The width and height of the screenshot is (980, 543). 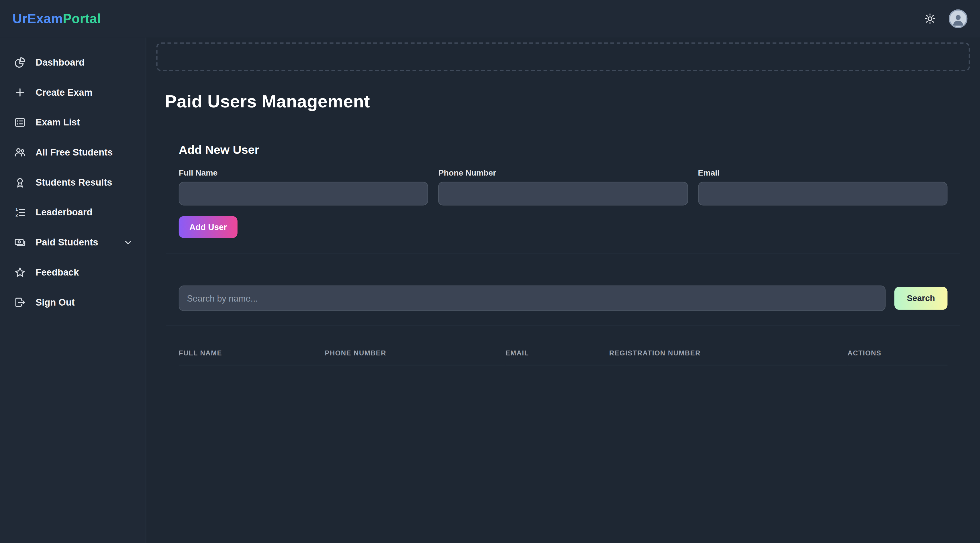 I want to click on chevron-down-icon, so click(x=128, y=242).